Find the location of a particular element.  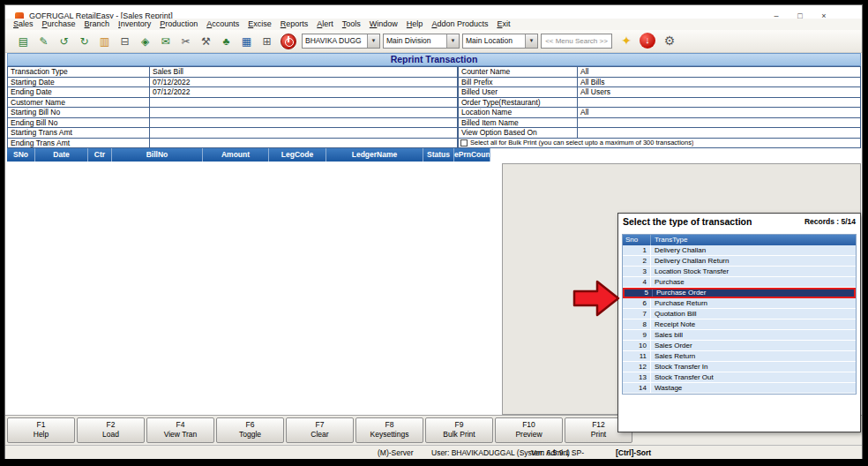

ending-date-field: 07/12/2022 is located at coordinates (303, 93).